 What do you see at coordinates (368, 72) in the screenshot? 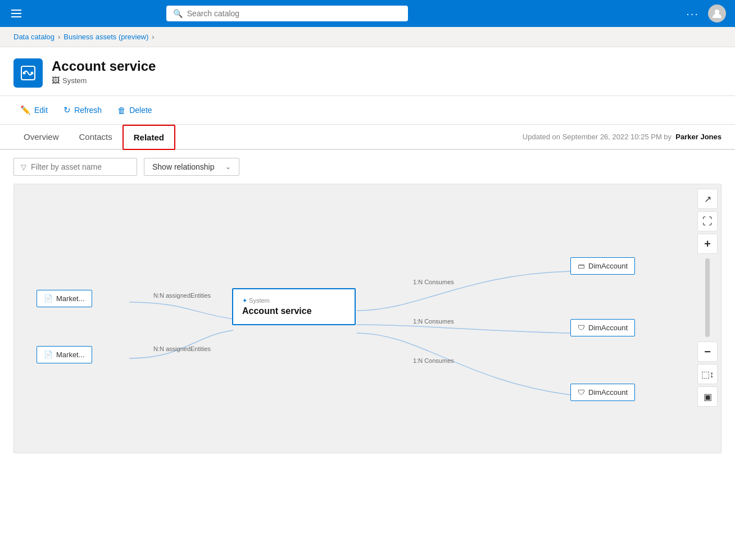
I see `page-header: Account service 🖼 System` at bounding box center [368, 72].